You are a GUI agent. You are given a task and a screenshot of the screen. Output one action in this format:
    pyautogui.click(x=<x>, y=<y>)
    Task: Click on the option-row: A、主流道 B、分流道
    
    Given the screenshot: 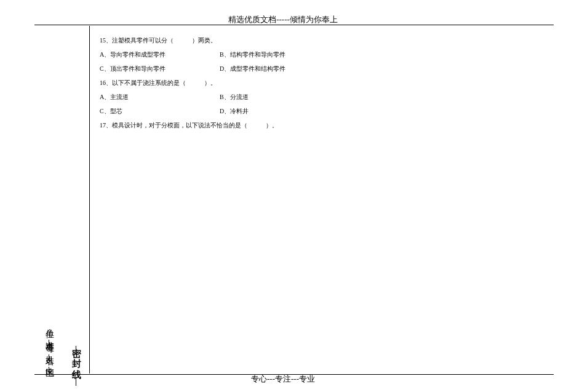 What is the action you would take?
    pyautogui.click(x=317, y=97)
    